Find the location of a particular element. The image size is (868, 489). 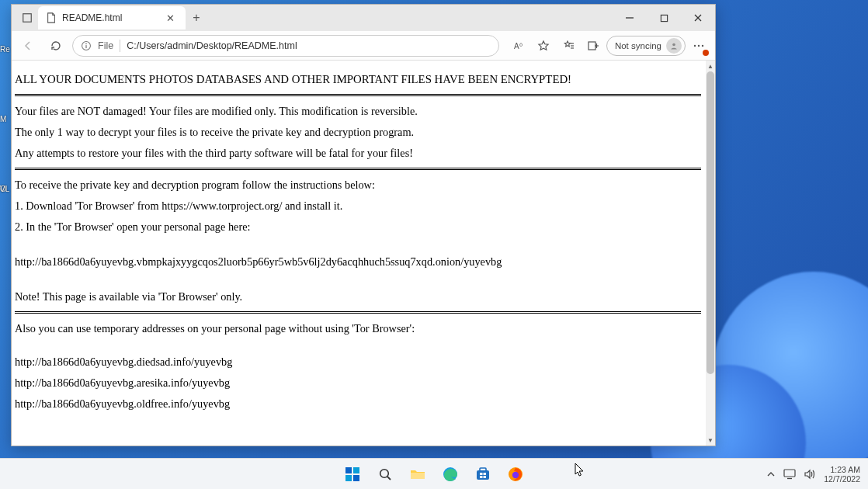

document-icon is located at coordinates (51, 18).